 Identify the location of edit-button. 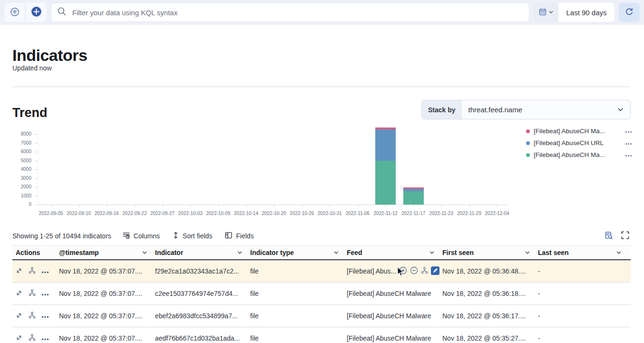
(435, 271).